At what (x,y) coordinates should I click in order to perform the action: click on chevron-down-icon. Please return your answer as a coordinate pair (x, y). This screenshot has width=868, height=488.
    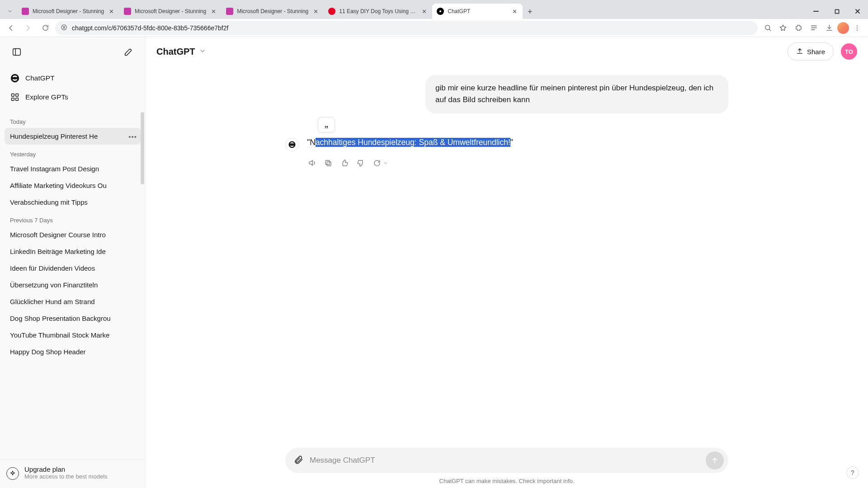
    Looking at the image, I should click on (386, 163).